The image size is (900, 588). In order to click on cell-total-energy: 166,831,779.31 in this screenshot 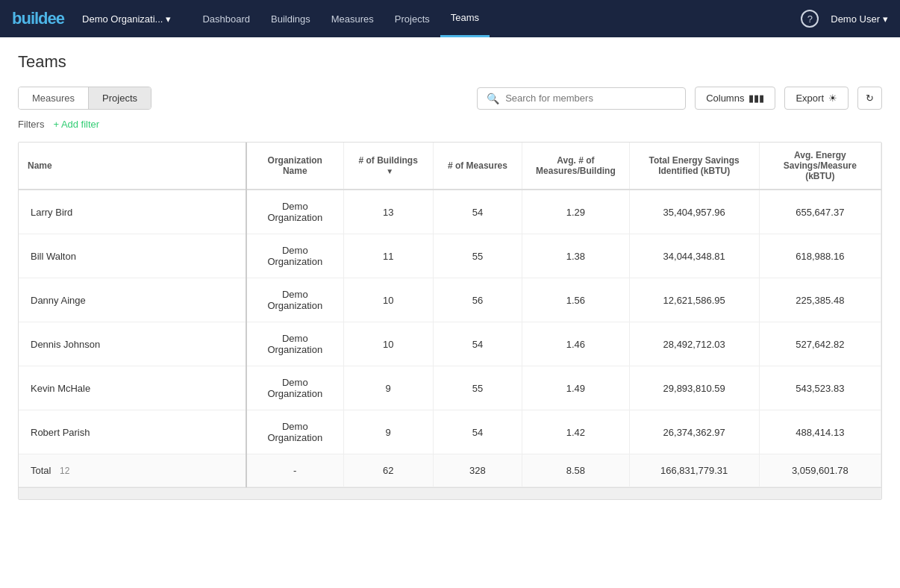, I will do `click(694, 471)`.